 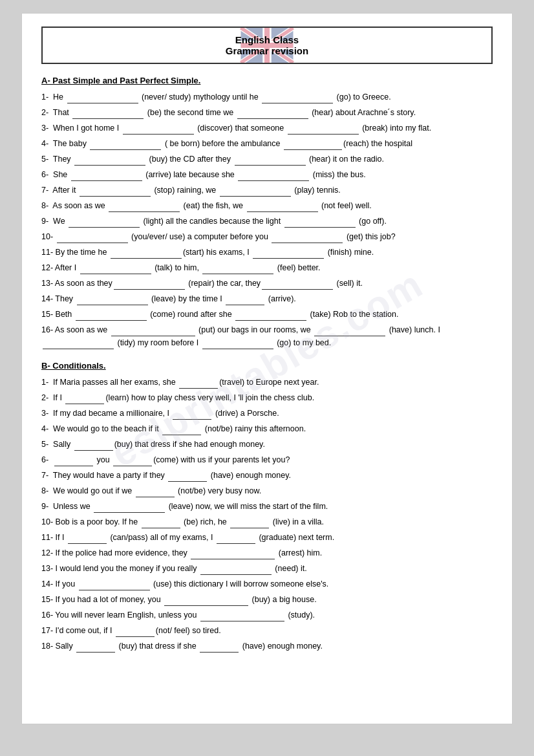 I want to click on list-item: 2- That (be) the second time we (hear) a…, so click(x=267, y=113).